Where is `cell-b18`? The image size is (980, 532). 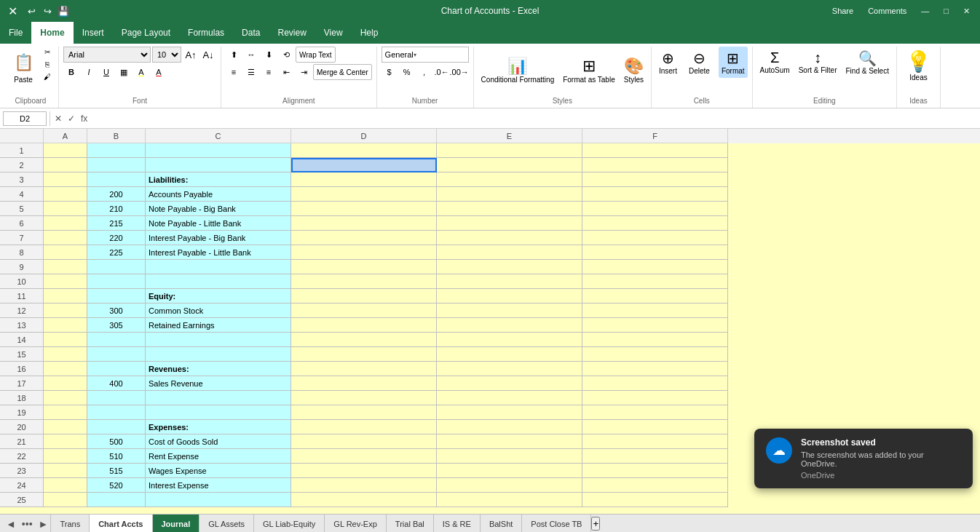
cell-b18 is located at coordinates (116, 398).